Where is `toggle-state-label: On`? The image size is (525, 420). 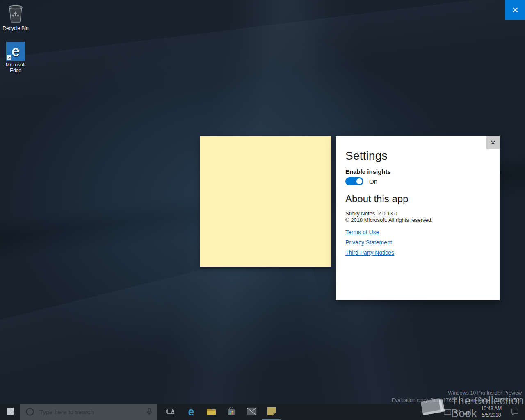 toggle-state-label: On is located at coordinates (373, 181).